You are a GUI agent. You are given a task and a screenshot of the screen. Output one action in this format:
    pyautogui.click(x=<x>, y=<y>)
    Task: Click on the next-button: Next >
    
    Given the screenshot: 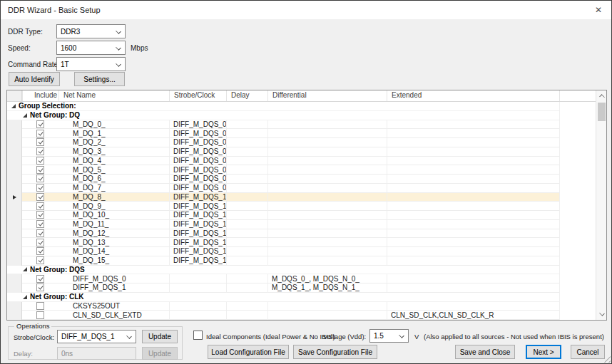 What is the action you would take?
    pyautogui.click(x=544, y=352)
    